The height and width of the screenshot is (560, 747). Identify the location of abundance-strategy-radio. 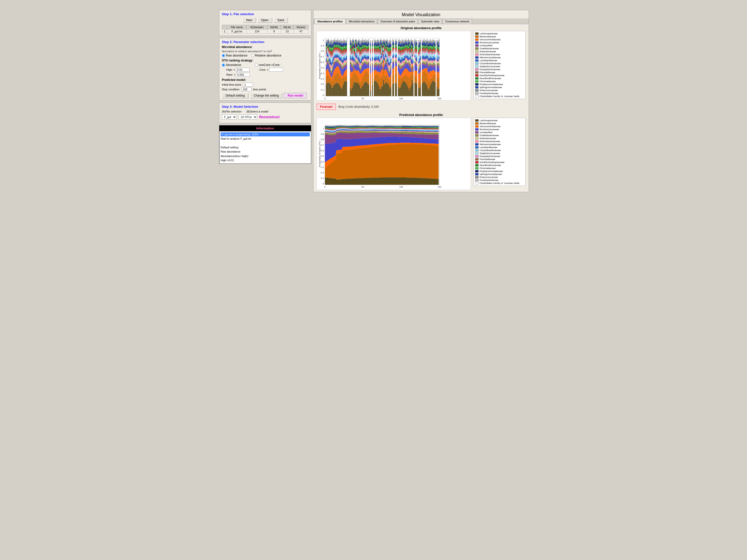
(224, 65).